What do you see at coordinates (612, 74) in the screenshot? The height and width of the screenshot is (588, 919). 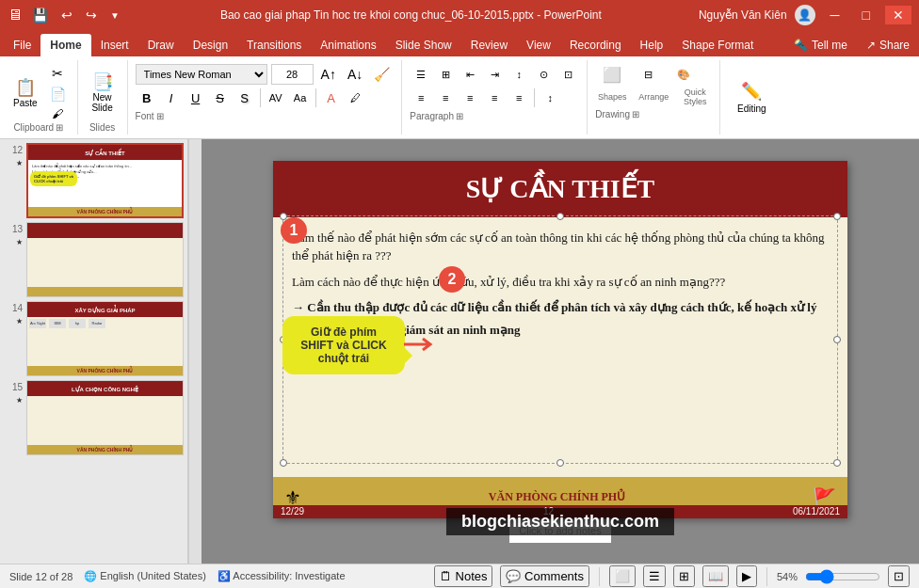 I see `shapes-button: ⬜` at bounding box center [612, 74].